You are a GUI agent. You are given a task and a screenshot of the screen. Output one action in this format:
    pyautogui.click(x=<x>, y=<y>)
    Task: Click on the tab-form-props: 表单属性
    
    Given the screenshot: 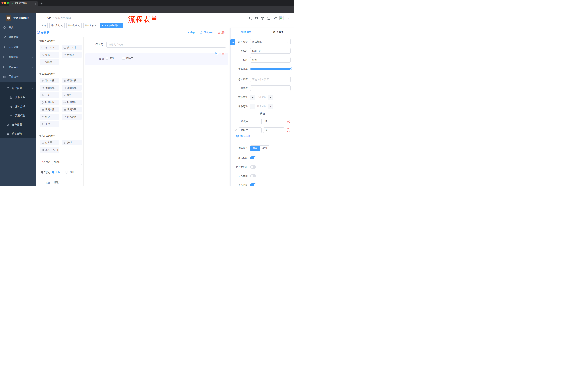 What is the action you would take?
    pyautogui.click(x=278, y=32)
    